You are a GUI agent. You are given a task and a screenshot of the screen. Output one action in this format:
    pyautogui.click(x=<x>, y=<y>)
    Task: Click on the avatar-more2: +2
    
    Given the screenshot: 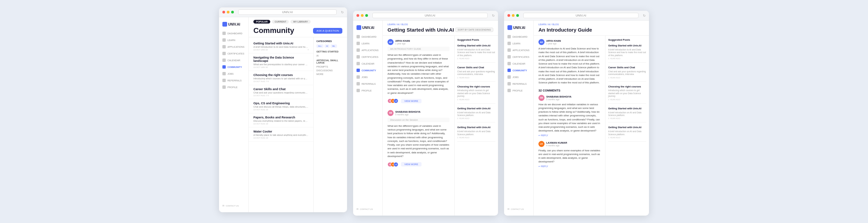 What is the action you would take?
    pyautogui.click(x=396, y=164)
    